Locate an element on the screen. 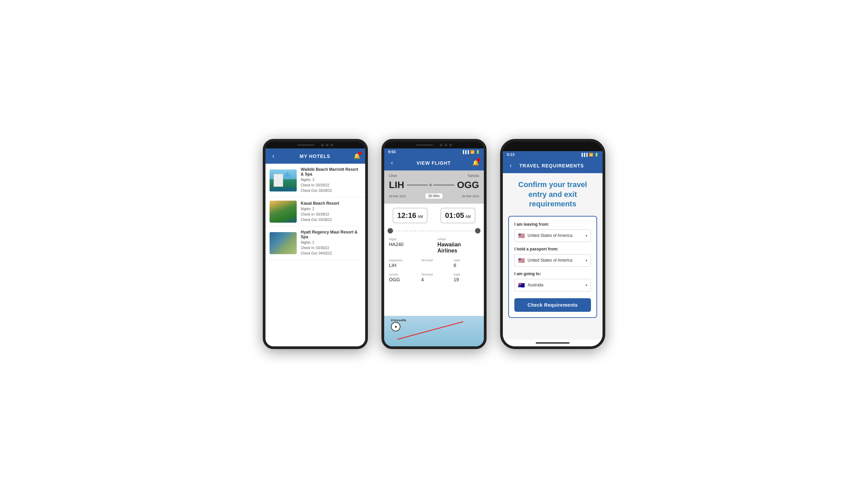  going-to-dropdown: 🇦🇺 Australia ▾ is located at coordinates (553, 285).